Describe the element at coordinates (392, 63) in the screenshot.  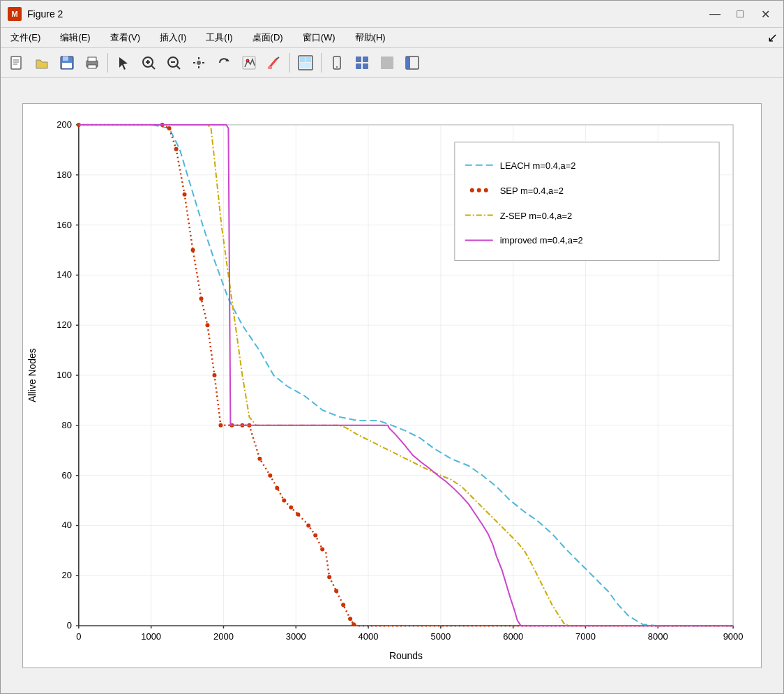
I see `toolbar` at that location.